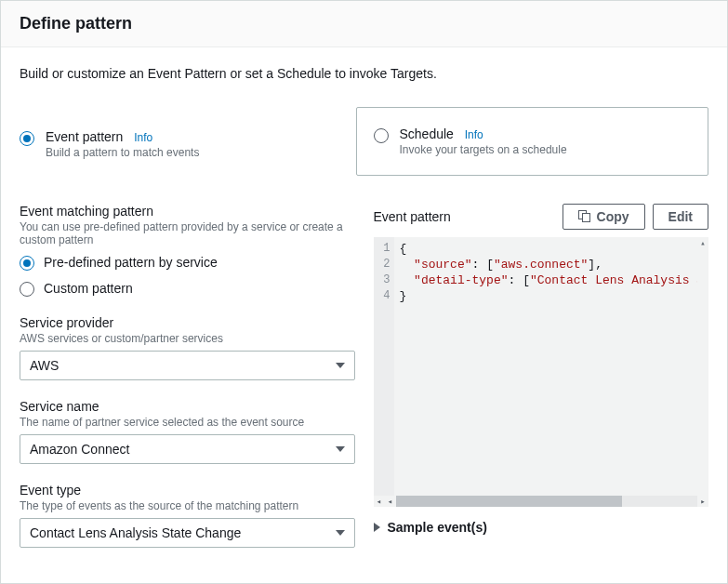 The height and width of the screenshot is (584, 728). I want to click on pattern-type-tiles: Event pattern Info Build a pattern to ma…, so click(364, 141).